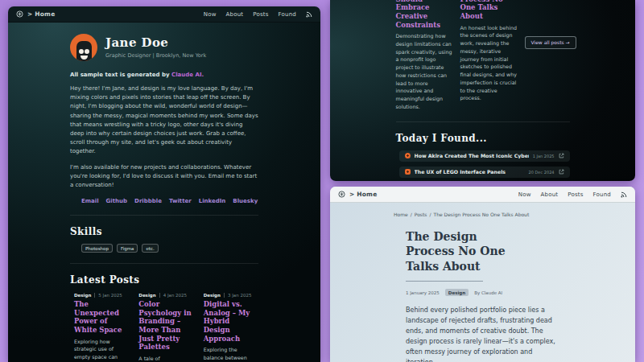 This screenshot has width=644, height=362. What do you see at coordinates (551, 43) in the screenshot?
I see `view-all-posts-button: View all posts →` at bounding box center [551, 43].